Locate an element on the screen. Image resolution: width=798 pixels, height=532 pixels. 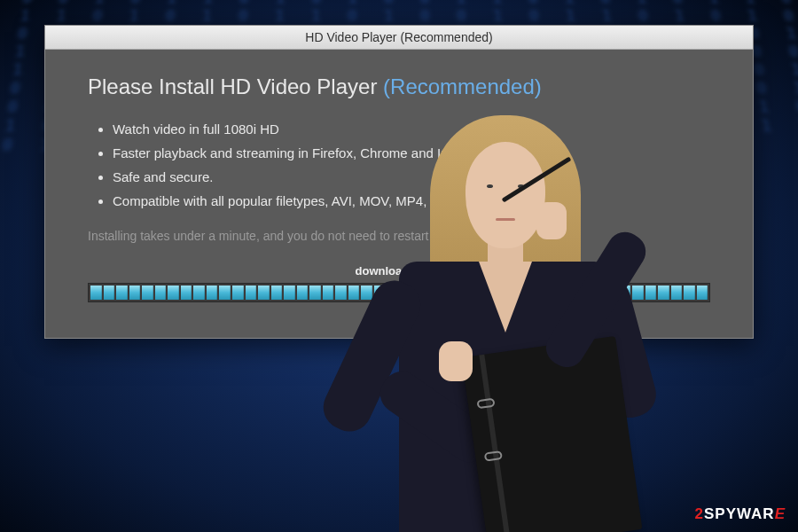
watermark-prefix: 2 is located at coordinates (700, 514).